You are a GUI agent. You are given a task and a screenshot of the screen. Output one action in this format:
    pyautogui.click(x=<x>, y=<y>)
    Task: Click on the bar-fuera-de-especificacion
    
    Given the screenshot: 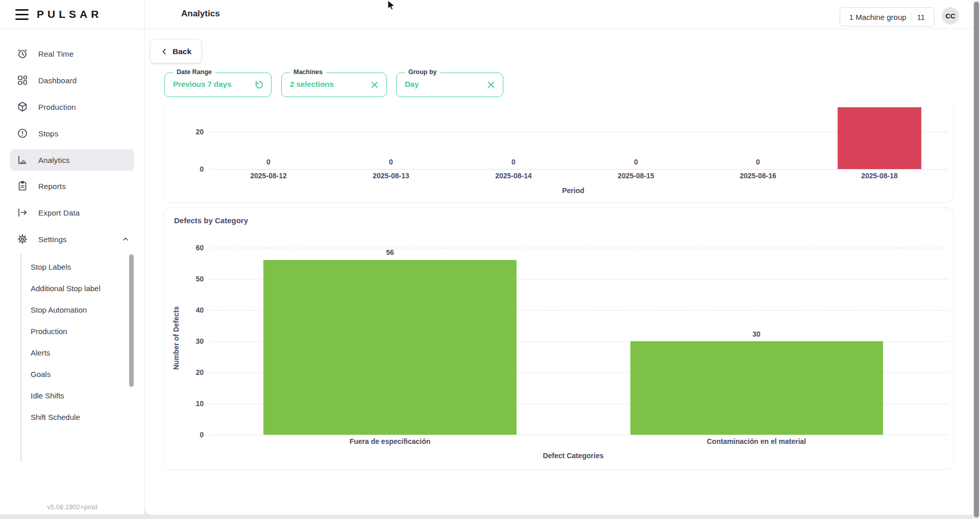 What is the action you would take?
    pyautogui.click(x=390, y=347)
    